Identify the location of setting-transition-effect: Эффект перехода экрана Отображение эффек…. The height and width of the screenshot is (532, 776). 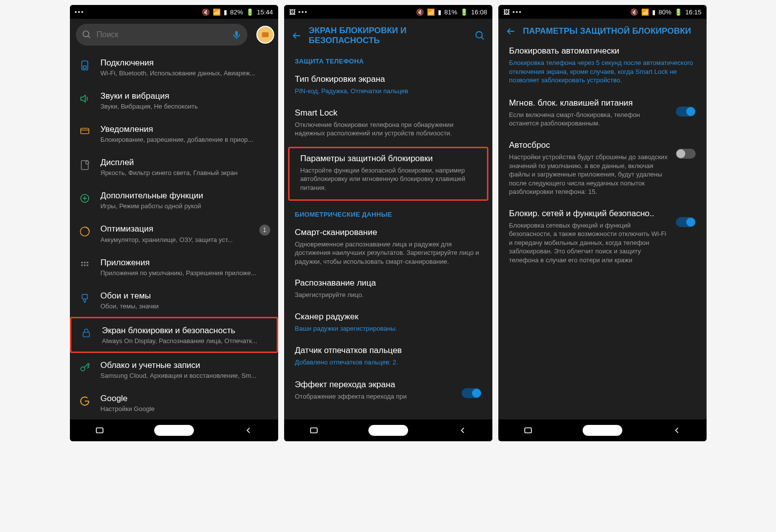
(388, 390).